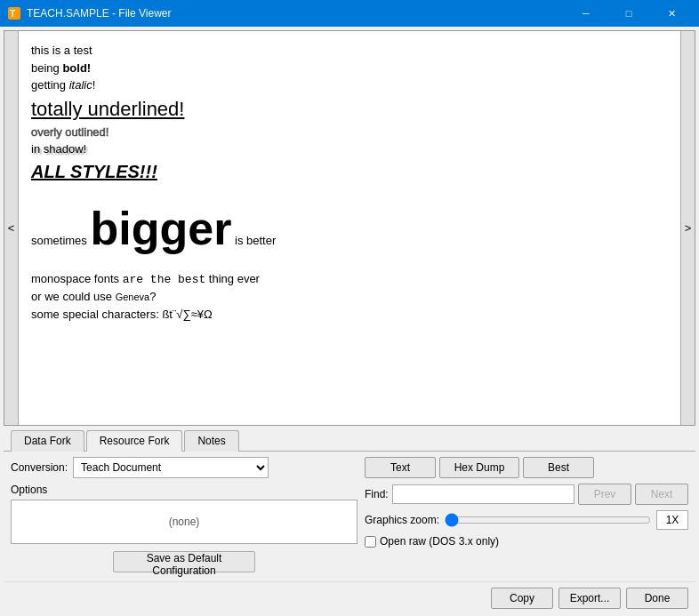  I want to click on text-line-3: getting italic!, so click(350, 85).